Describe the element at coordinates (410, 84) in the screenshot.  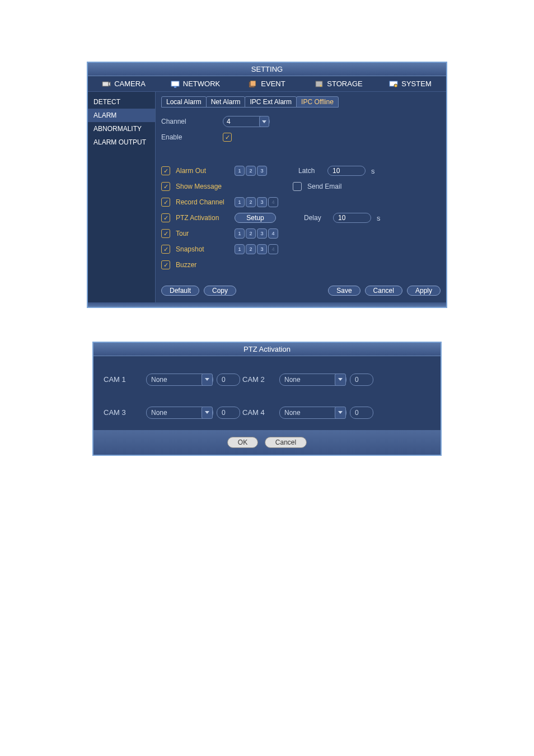
I see `tab-system: SYSTEM` at that location.